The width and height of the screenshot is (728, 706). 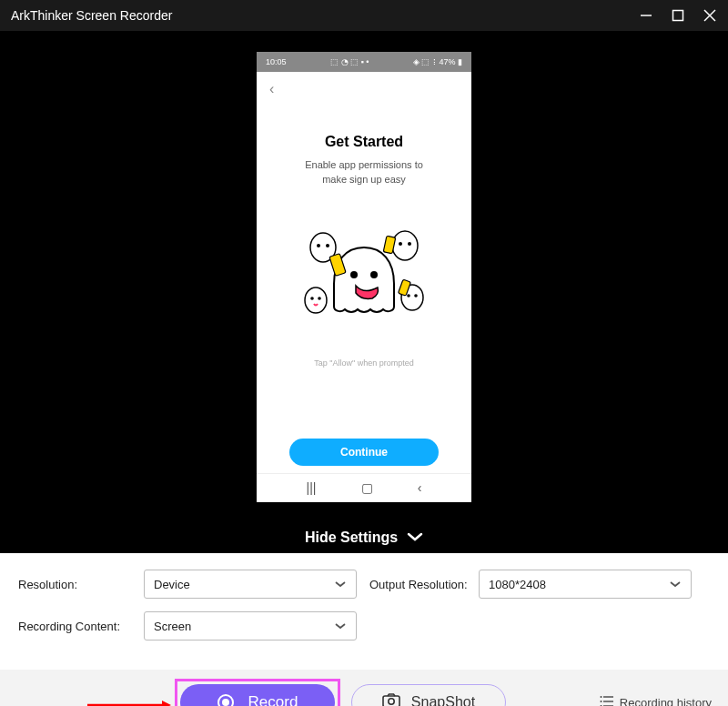 I want to click on window-controls, so click(x=678, y=15).